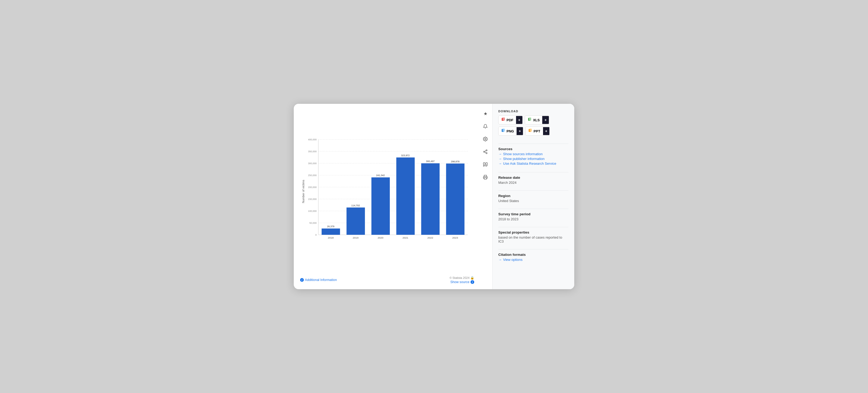 This screenshot has width=868, height=393. Describe the element at coordinates (390, 192) in the screenshot. I see `grid-and-bars: 0 50,000 100,000 150,000 200,000 250,000…` at that location.